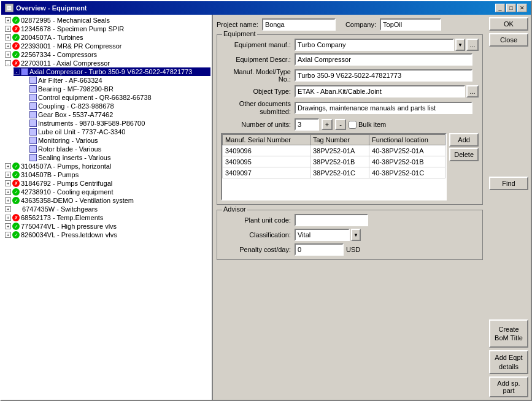 The height and width of the screenshot is (401, 532). Describe the element at coordinates (331, 220) in the screenshot. I see `plant-unit-input` at that location.